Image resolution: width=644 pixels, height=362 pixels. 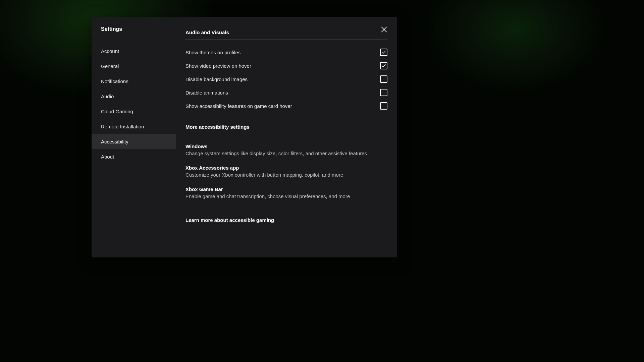 I want to click on link-desc: Customize your Xbox controller with butt…, so click(x=286, y=175).